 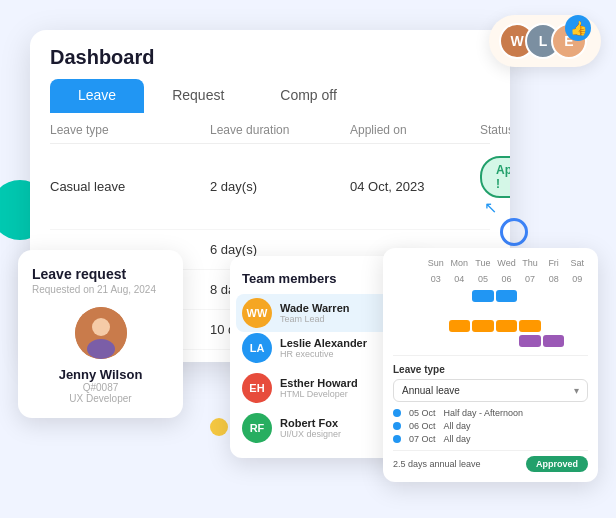 What do you see at coordinates (490, 461) in the screenshot?
I see `leave-footer: 2.5 days annual leave Approved` at bounding box center [490, 461].